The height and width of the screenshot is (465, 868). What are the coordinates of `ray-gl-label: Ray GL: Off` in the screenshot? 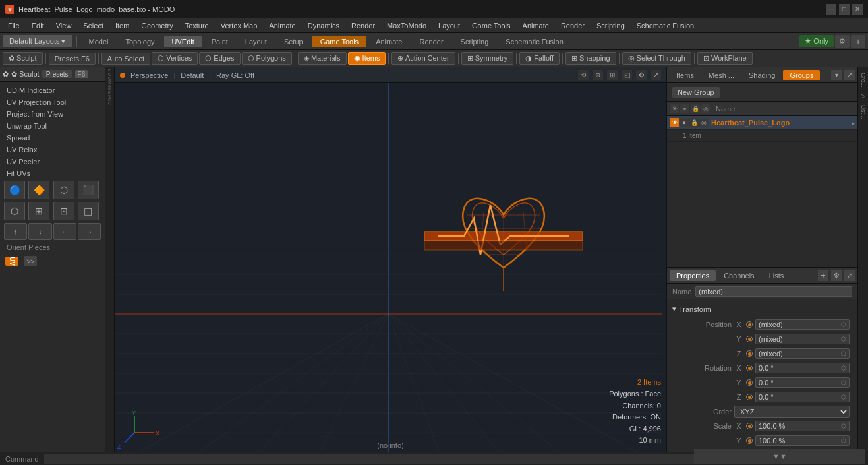 It's located at (235, 75).